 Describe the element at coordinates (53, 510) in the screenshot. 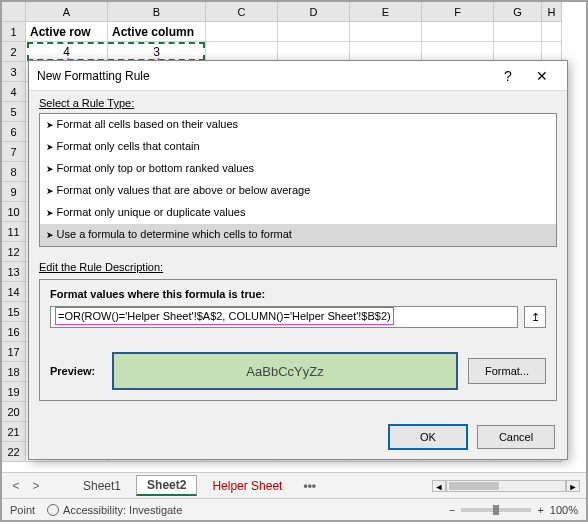

I see `accessibility-icon` at that location.